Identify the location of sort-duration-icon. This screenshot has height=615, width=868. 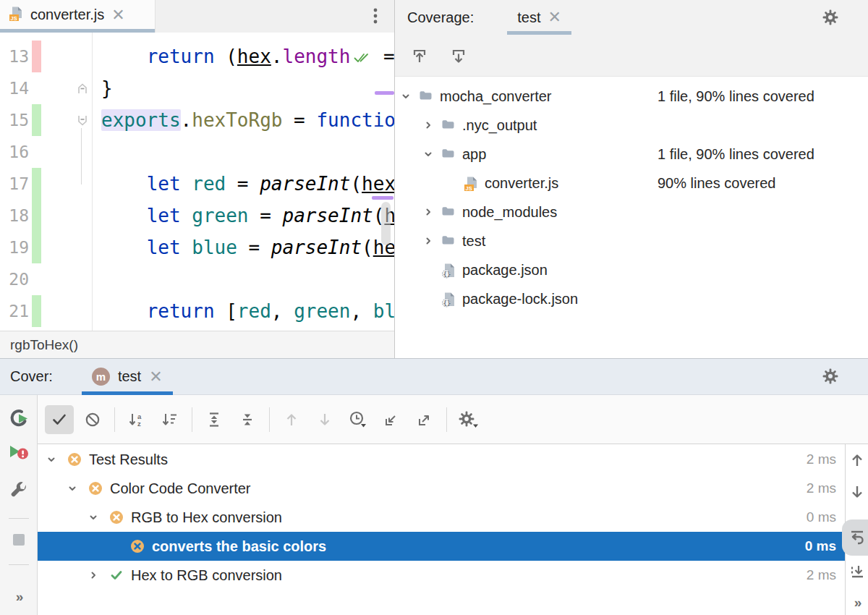
(170, 420).